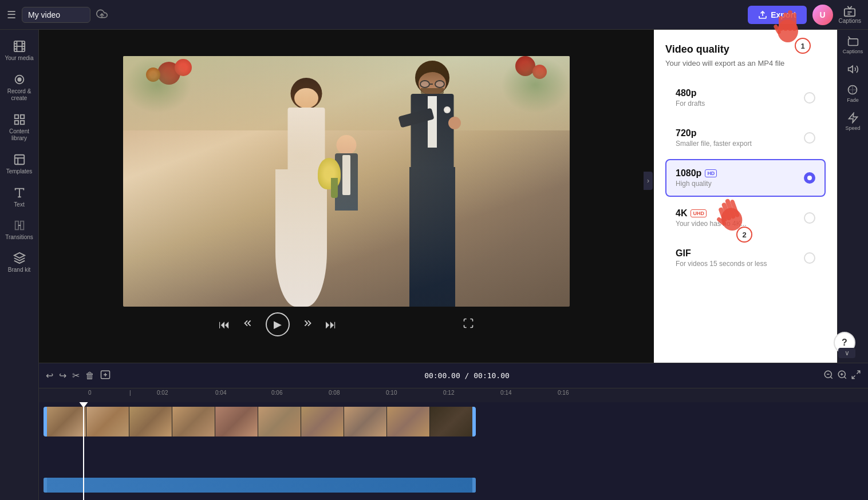 This screenshot has height=500, width=868. What do you see at coordinates (842, 376) in the screenshot?
I see `zoom-controls` at bounding box center [842, 376].